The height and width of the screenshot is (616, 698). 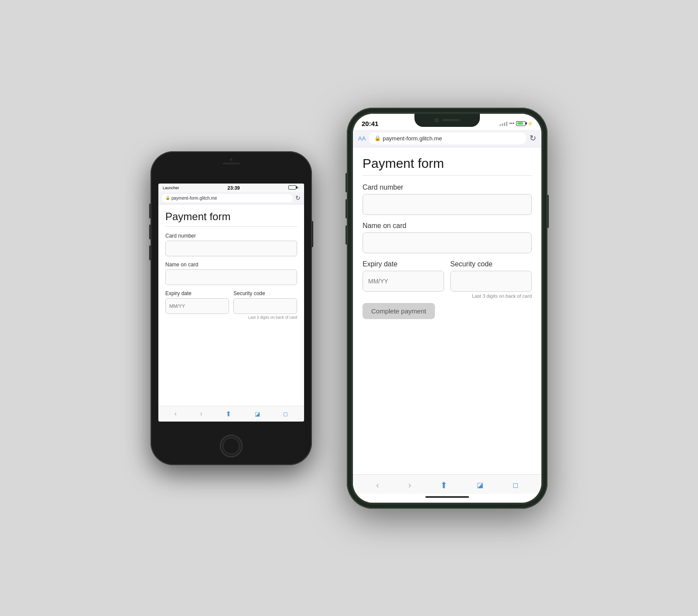 What do you see at coordinates (294, 188) in the screenshot?
I see `right-status-icons: +` at bounding box center [294, 188].